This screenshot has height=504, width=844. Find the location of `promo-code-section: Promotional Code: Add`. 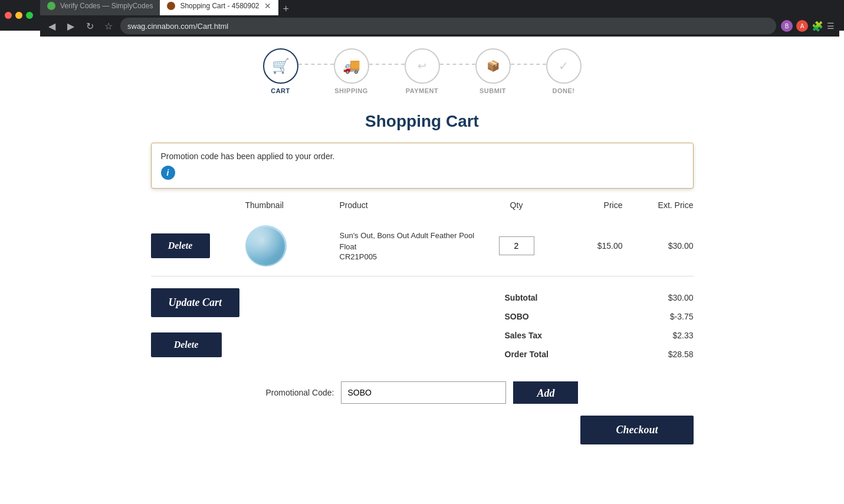

promo-code-section: Promotional Code: Add is located at coordinates (422, 393).